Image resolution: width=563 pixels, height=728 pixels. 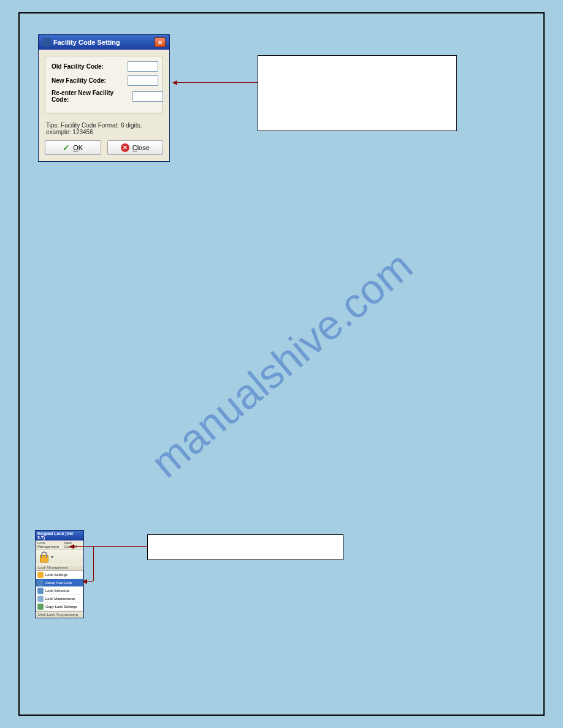 I want to click on facility-code-dialog: Facility Code Setting ✕ Old Facility Cod…, so click(x=104, y=98).